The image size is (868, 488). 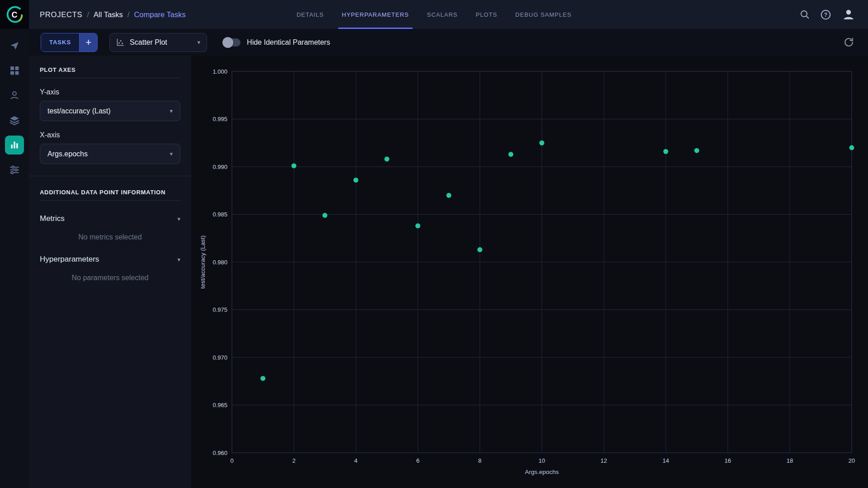 What do you see at coordinates (294, 461) in the screenshot?
I see `x-tick-label: 2` at bounding box center [294, 461].